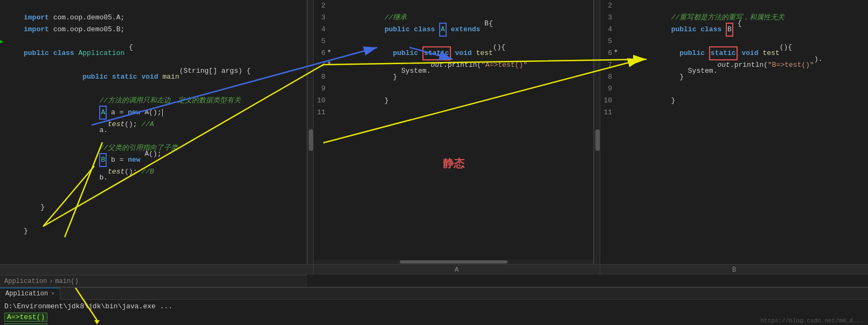 Image resolution: width=868 pixels, height=325 pixels. I want to click on watermark: https://blog.csdn.net/m0_d..., so click(813, 321).